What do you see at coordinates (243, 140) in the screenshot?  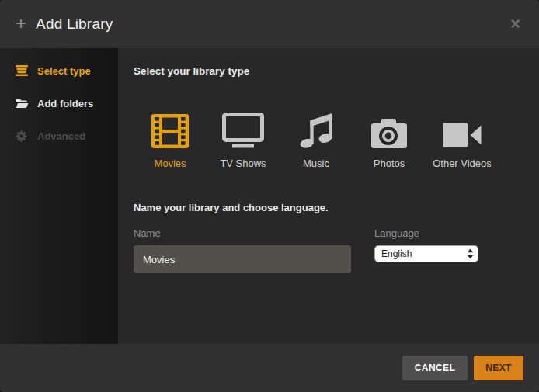 I see `library-type-tv-shows: TV Shows` at bounding box center [243, 140].